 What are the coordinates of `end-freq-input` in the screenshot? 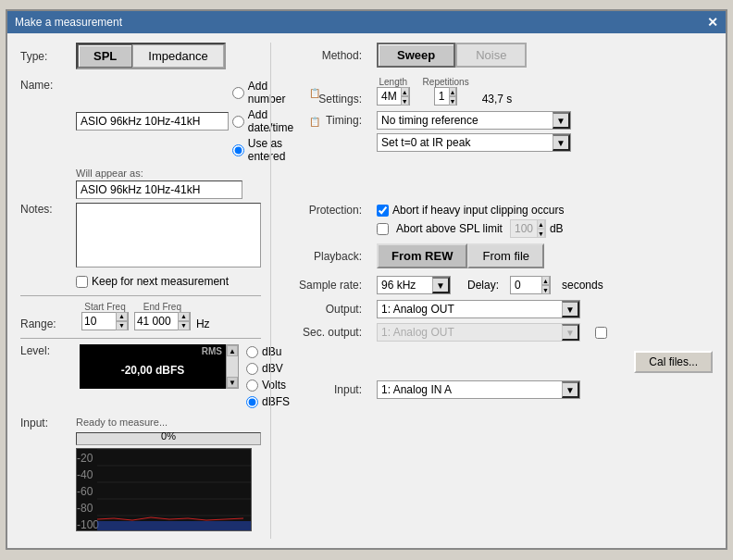 It's located at (156, 321).